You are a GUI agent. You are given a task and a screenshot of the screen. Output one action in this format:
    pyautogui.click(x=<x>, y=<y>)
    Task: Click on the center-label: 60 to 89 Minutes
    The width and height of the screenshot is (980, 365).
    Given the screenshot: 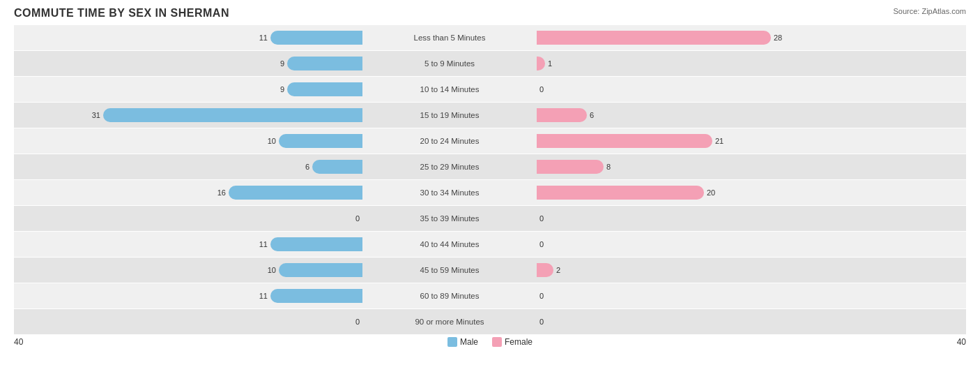 What is the action you would take?
    pyautogui.click(x=450, y=296)
    